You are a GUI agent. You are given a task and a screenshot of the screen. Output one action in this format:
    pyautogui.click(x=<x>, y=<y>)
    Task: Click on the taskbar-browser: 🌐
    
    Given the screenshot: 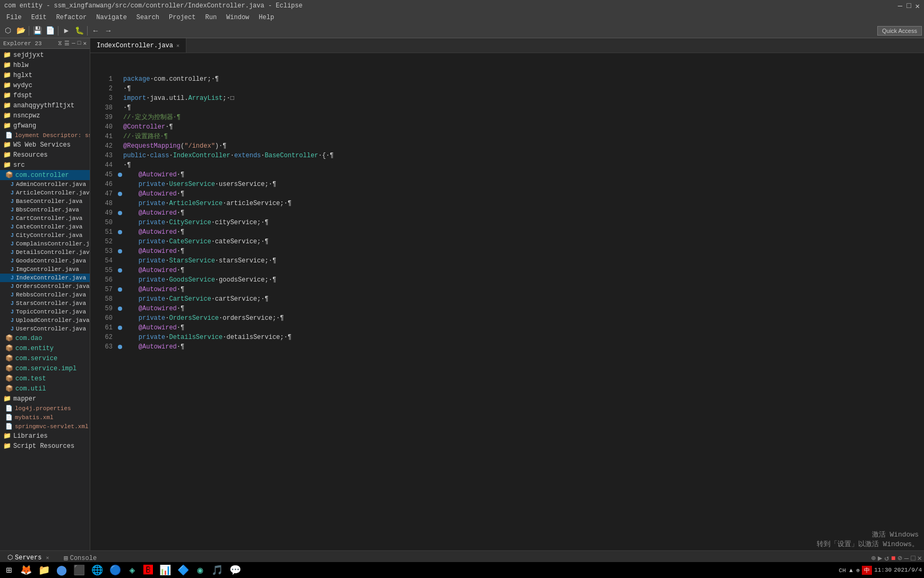 What is the action you would take?
    pyautogui.click(x=97, y=570)
    